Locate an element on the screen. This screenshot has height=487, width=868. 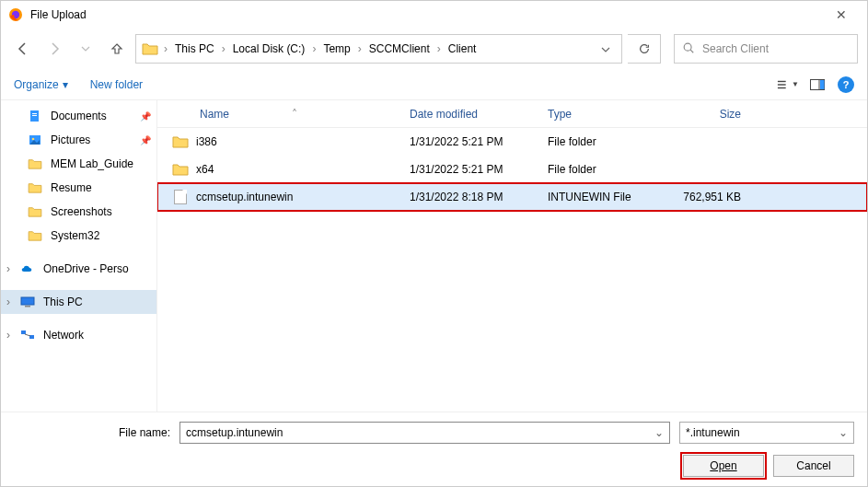
sidebar-item-memlab: MEM Lab_Guide is located at coordinates (79, 164).